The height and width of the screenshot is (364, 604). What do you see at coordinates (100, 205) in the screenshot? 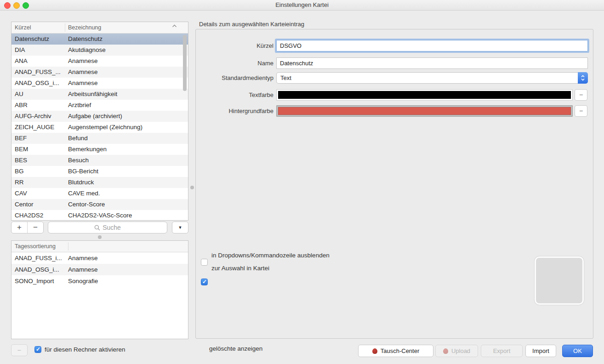
I see `table-row: CentorCentor-Score` at bounding box center [100, 205].